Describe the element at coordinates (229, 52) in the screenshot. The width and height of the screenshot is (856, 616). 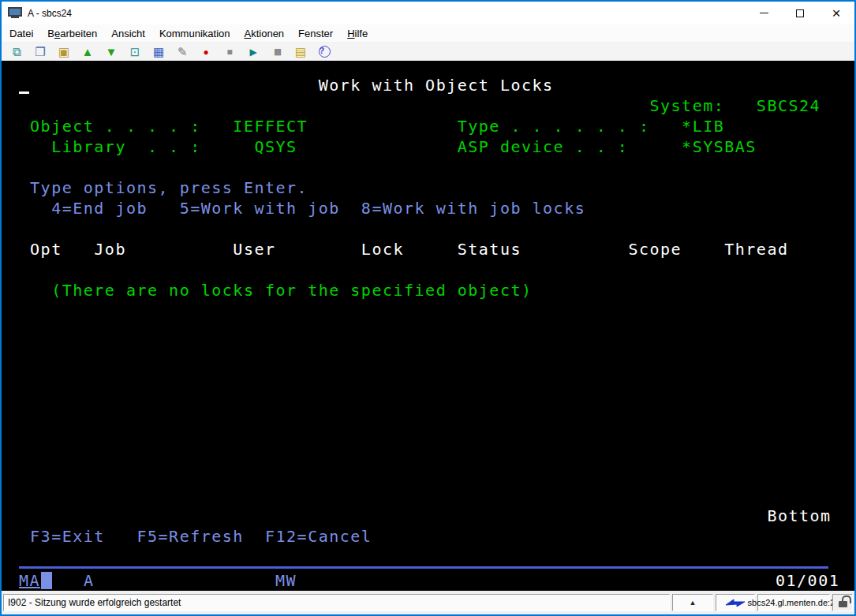
I see `stop-macro-icon: ■` at that location.